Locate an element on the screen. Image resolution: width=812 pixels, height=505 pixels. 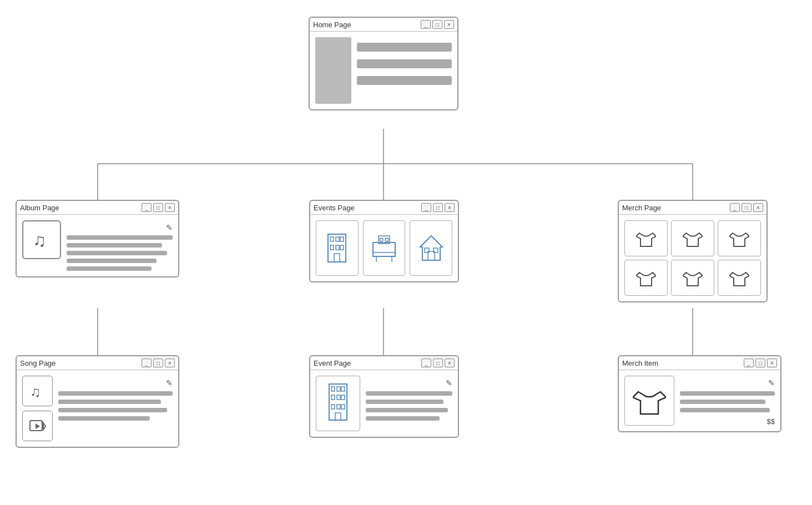
home-page-controls: _ □ × is located at coordinates (437, 24).